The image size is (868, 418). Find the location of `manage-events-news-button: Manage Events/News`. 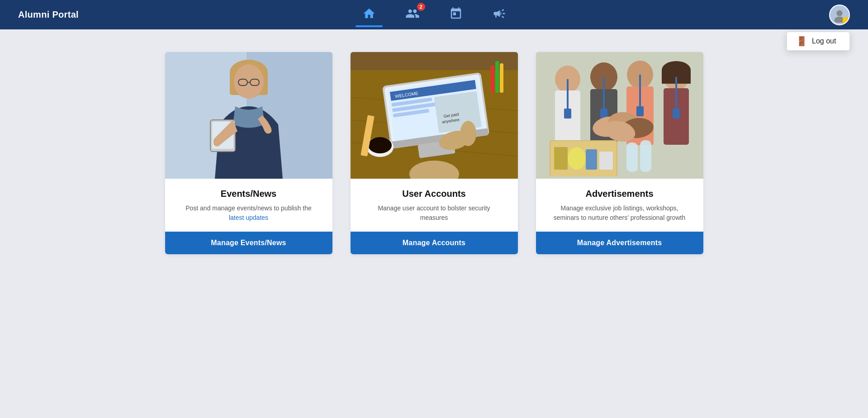

manage-events-news-button: Manage Events/News is located at coordinates (249, 243).